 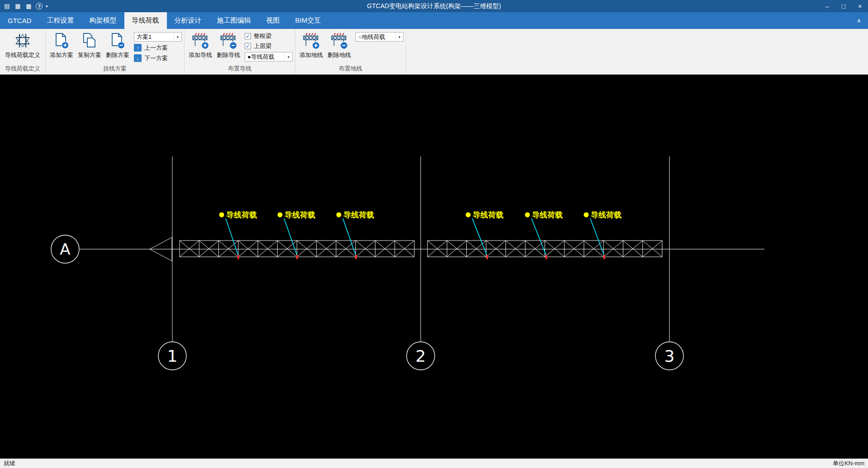 What do you see at coordinates (434, 6) in the screenshot?
I see `titlebar: ▤ ▦ ▩ ? ▾ GTCAD变电站构架设计系统(构架——三维模型) – □ ×` at bounding box center [434, 6].